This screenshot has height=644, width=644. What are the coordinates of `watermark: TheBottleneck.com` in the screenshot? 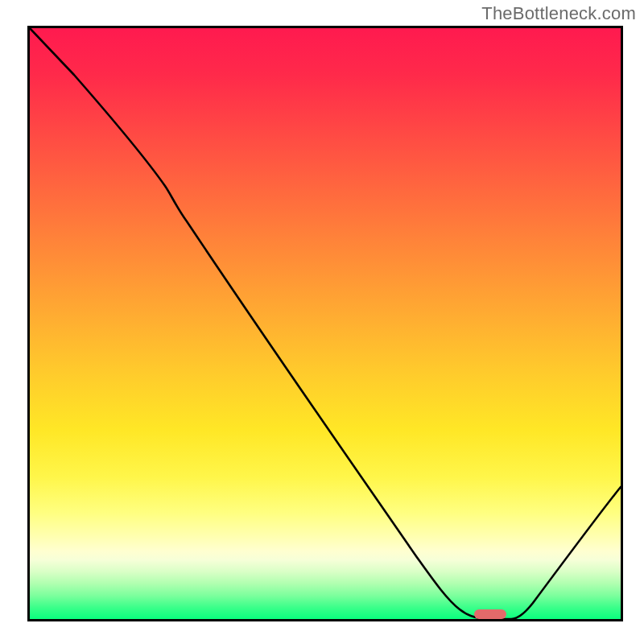 It's located at (559, 14).